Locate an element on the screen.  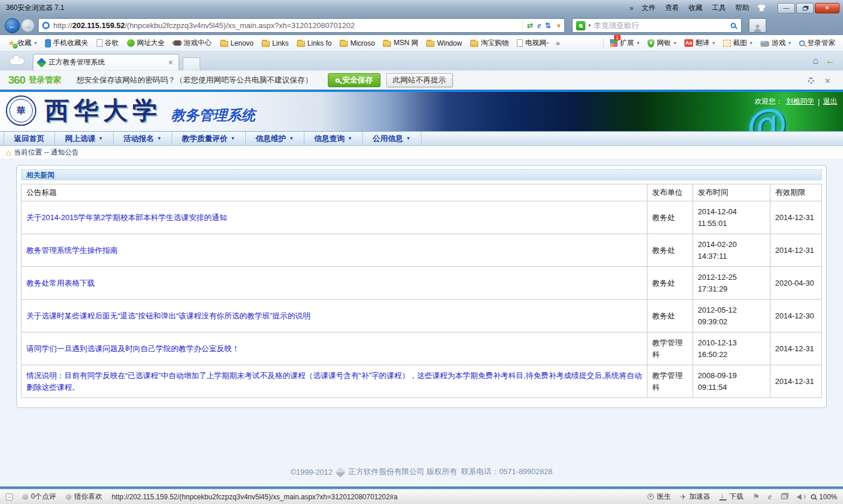
bookmark-item: 电视网- is located at coordinates (533, 43).